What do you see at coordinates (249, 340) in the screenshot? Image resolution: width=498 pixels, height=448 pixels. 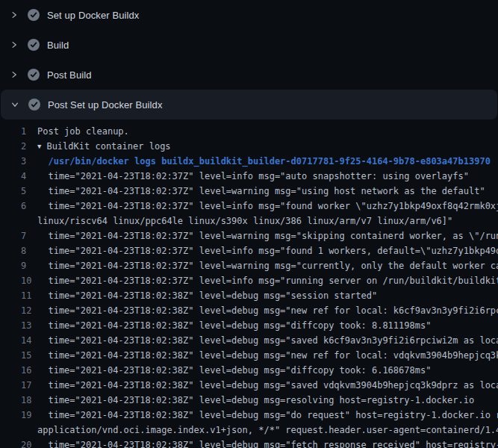 I see `log-row: 14 time="2021-04-23T18:02:38Z" level=deb…` at bounding box center [249, 340].